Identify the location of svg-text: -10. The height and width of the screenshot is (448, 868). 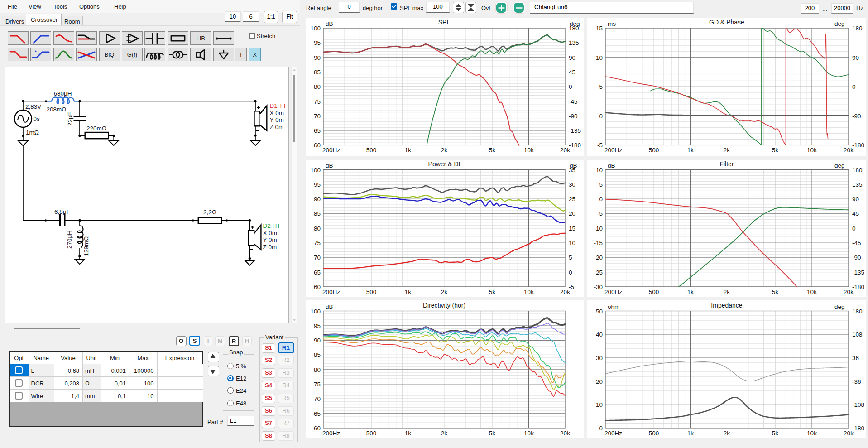
(598, 228).